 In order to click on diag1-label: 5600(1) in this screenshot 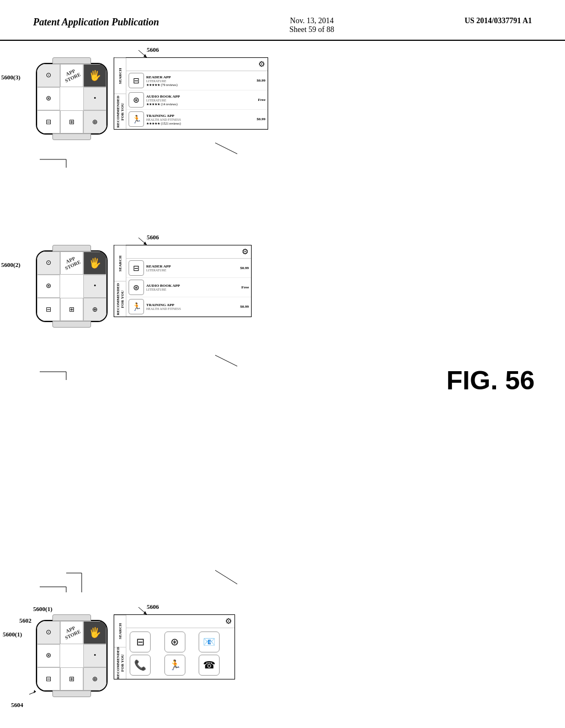, I will do `click(43, 609)`.